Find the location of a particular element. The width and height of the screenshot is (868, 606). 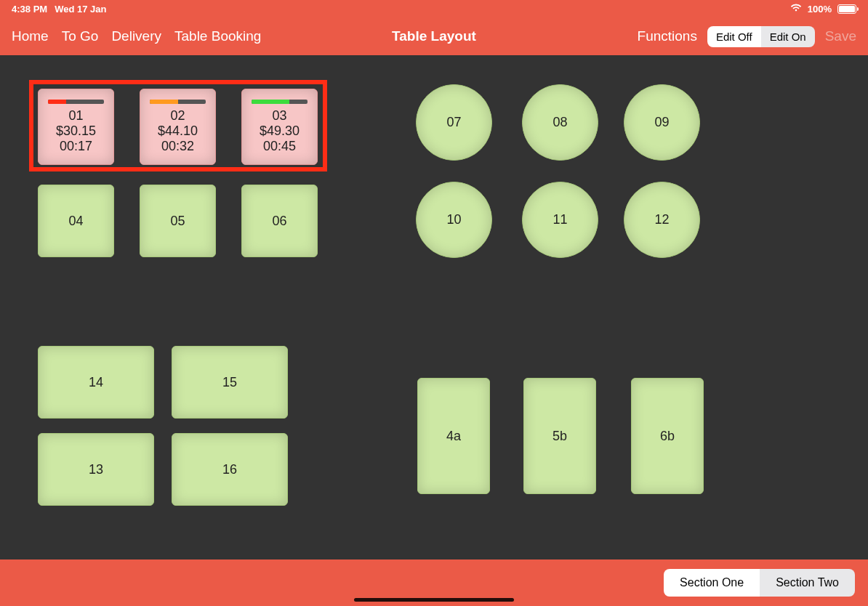

battery-percent: 100% is located at coordinates (820, 9).